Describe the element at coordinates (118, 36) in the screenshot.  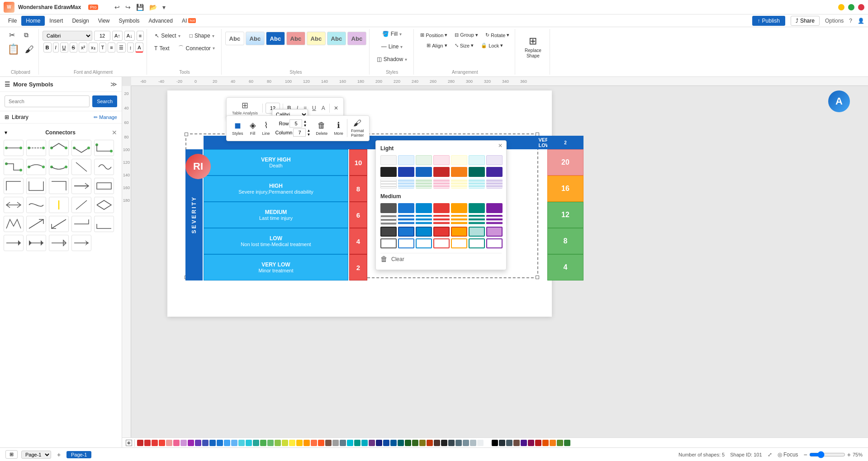
I see `font-increase-button: A↑` at that location.